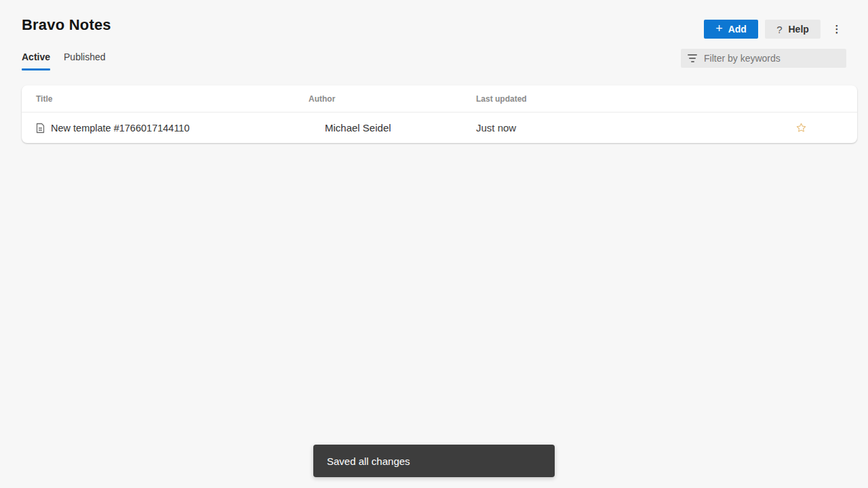 The image size is (868, 488). I want to click on notes-table-card: Title Author Last updated New template #…, so click(439, 114).